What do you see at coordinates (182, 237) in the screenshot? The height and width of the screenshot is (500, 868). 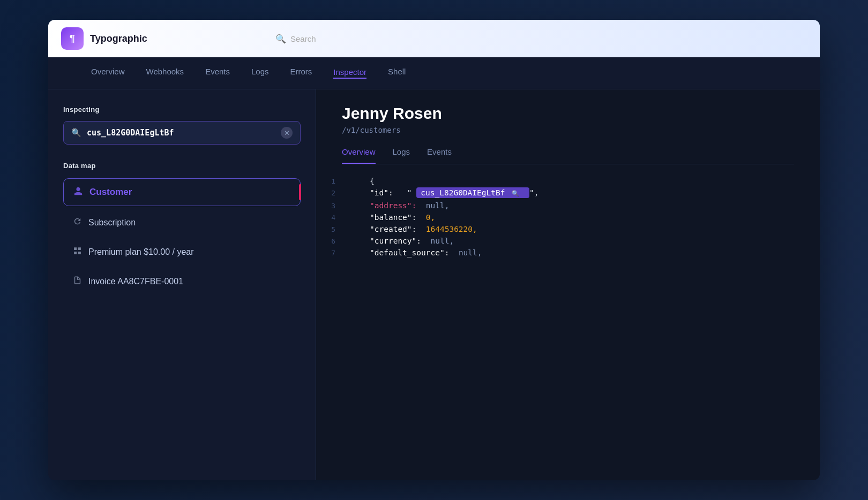 I see `data-map-list: Customer Subscription` at bounding box center [182, 237].